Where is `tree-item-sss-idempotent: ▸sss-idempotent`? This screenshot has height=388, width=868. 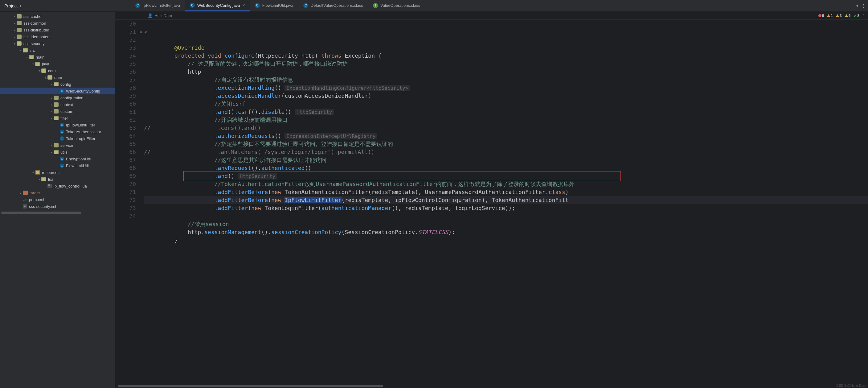
tree-item-sss-idempotent: ▸sss-idempotent is located at coordinates (57, 37).